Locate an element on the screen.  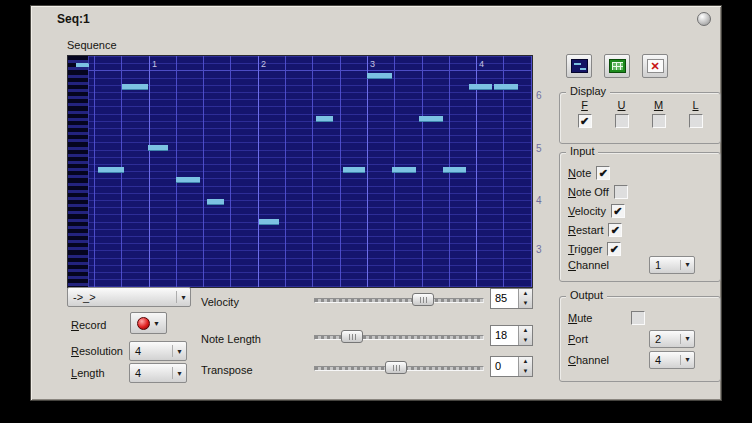
transpose-slider is located at coordinates (399, 368).